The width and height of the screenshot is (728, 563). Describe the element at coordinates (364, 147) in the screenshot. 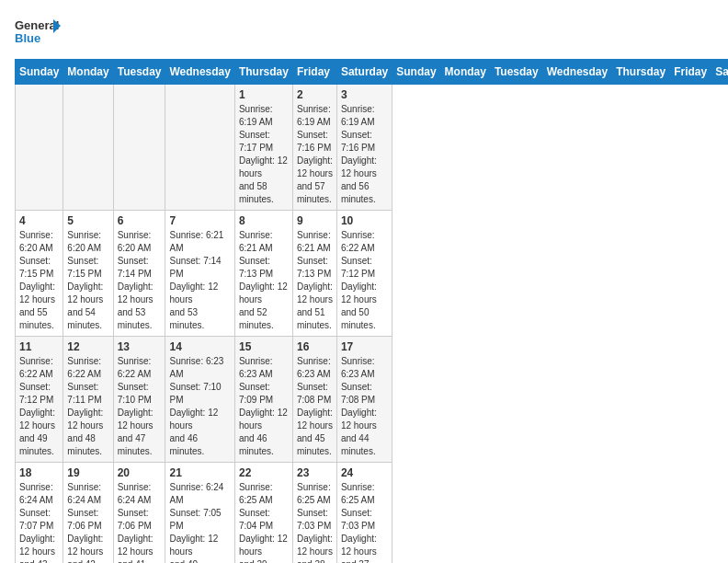

I see `day-cell: 3Sunrise: 6:19 AM Sunset: 7:16 PM Daylig…` at that location.